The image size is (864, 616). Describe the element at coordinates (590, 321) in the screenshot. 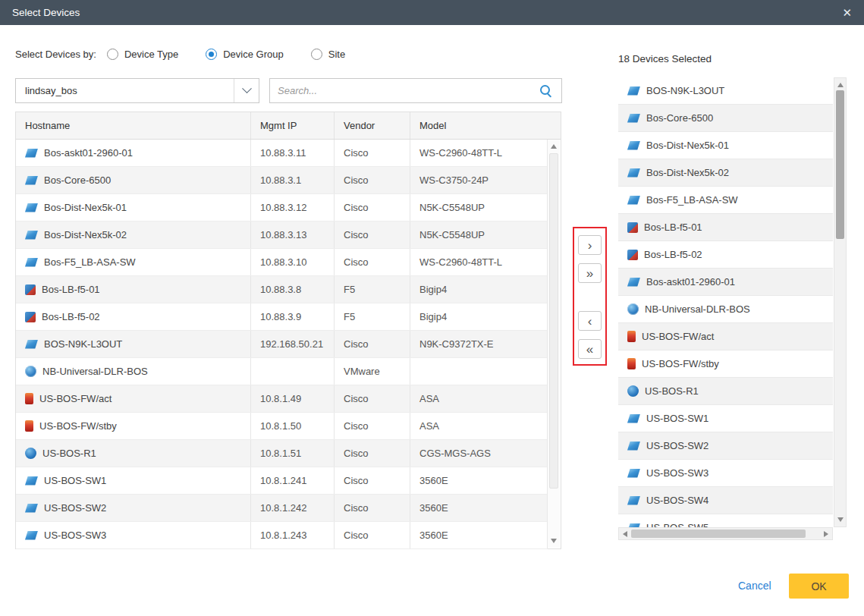

I see `move-selected-left-button: ‹` at that location.